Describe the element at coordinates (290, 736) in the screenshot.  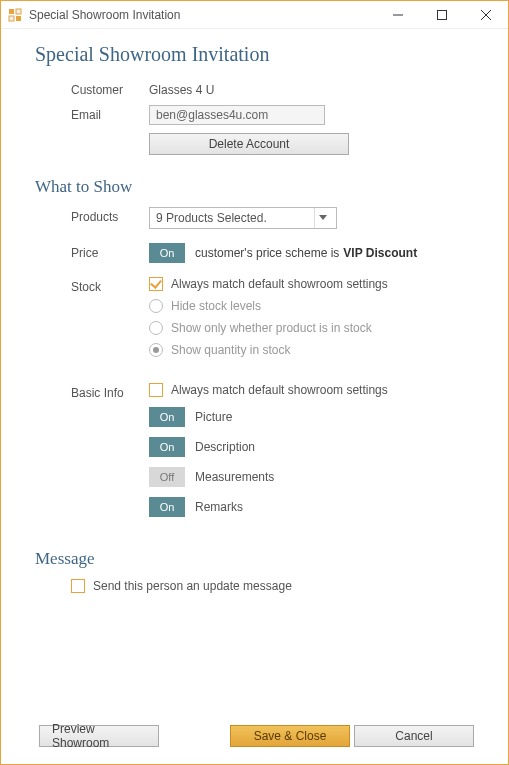
I see `save-close-button: Save & Close` at that location.